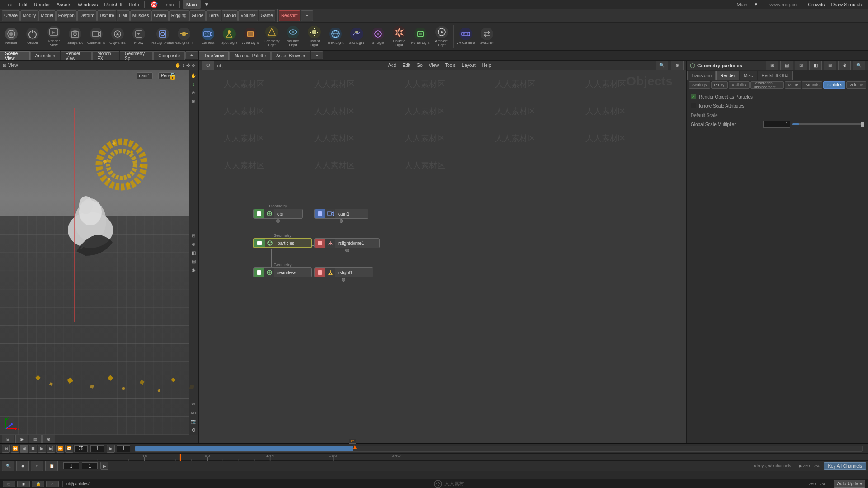  What do you see at coordinates (193, 93) in the screenshot?
I see `vt-rotate: ⟳` at bounding box center [193, 93].